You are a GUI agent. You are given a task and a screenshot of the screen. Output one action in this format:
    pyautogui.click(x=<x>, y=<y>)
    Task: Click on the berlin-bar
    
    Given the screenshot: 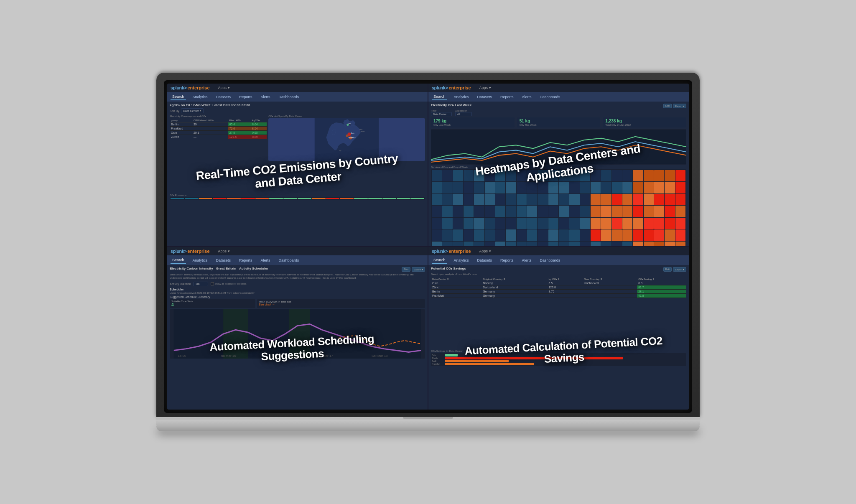 What is the action you would take?
    pyautogui.click(x=477, y=361)
    